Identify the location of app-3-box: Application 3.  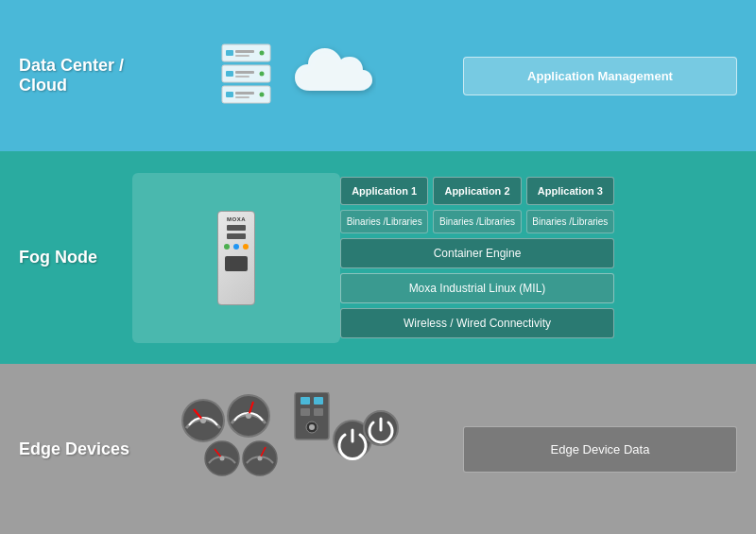
(571, 191).